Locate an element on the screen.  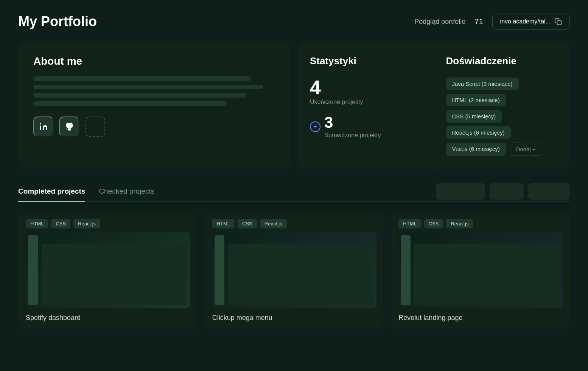
tabs-left: Completed projects Checked projects is located at coordinates (93, 191).